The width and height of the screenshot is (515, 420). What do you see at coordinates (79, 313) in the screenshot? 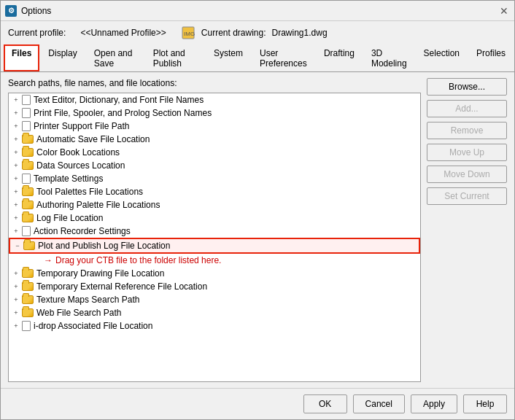
I see `tree-item-label: Web File Search Path` at bounding box center [79, 313].